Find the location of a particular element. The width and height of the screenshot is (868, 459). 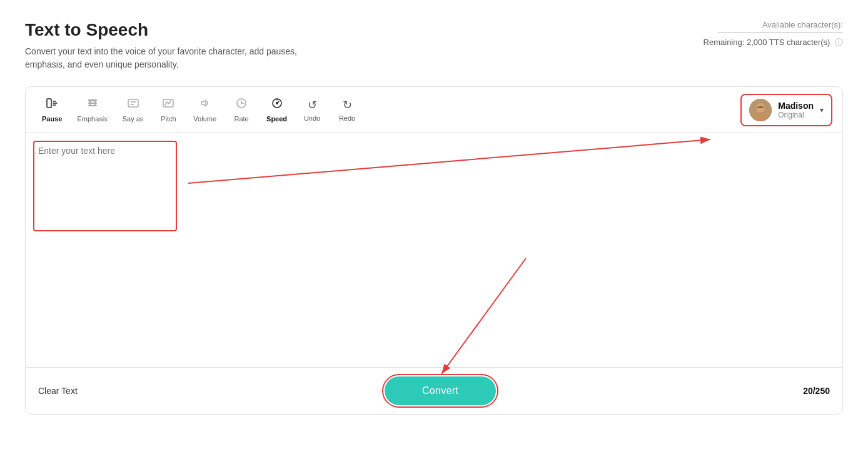

redo-label: Redo is located at coordinates (347, 118).